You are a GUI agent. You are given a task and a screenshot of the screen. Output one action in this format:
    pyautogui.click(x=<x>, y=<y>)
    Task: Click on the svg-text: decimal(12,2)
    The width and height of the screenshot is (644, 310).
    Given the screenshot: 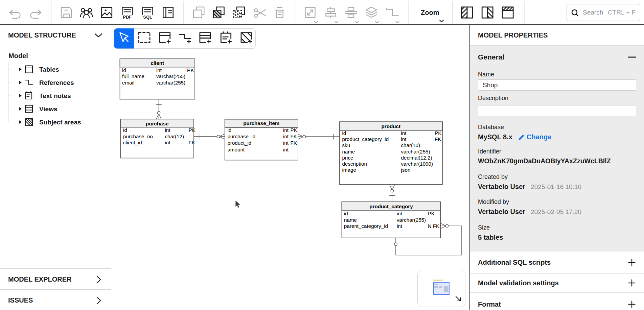 What is the action you would take?
    pyautogui.click(x=417, y=158)
    